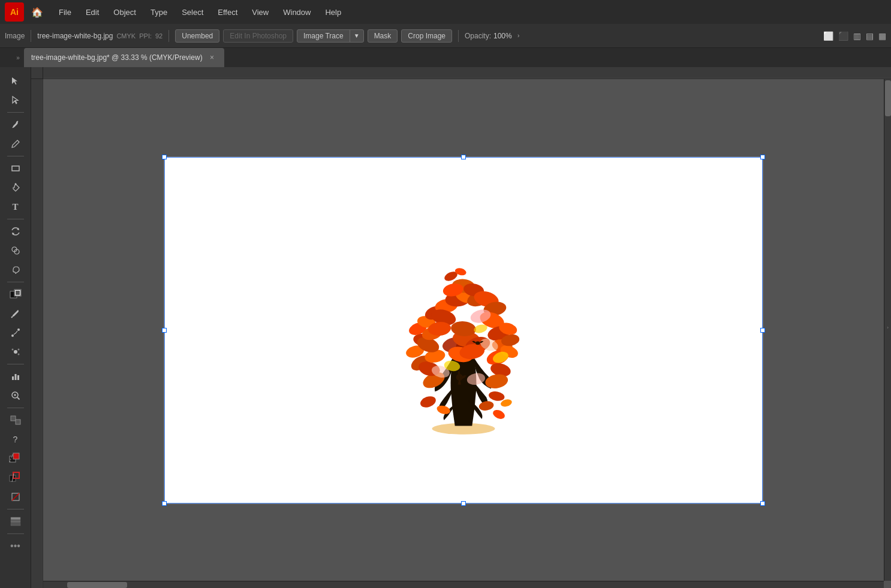 The width and height of the screenshot is (891, 588). I want to click on menu-window: Window, so click(297, 12).